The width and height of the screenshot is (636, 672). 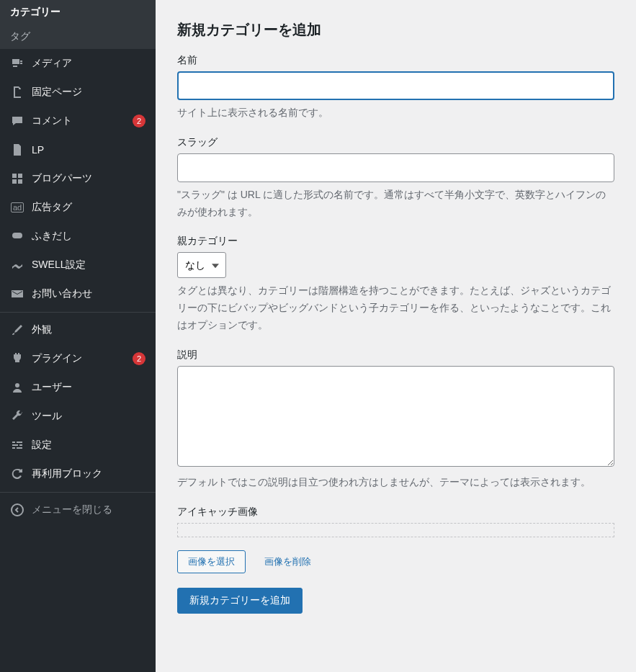 I want to click on sidebar-item-adtag: ad 広告タグ, so click(x=78, y=207).